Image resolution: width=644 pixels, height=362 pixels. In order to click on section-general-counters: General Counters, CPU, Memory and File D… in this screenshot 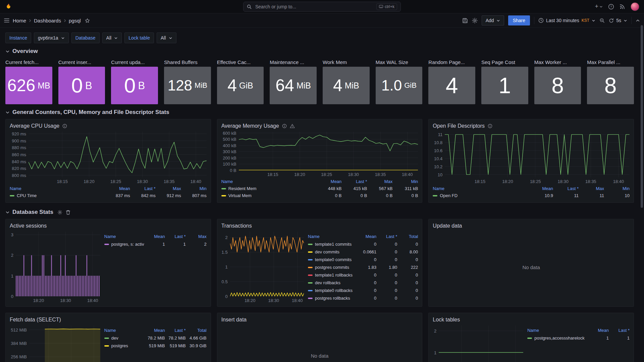, I will do `click(320, 112)`.